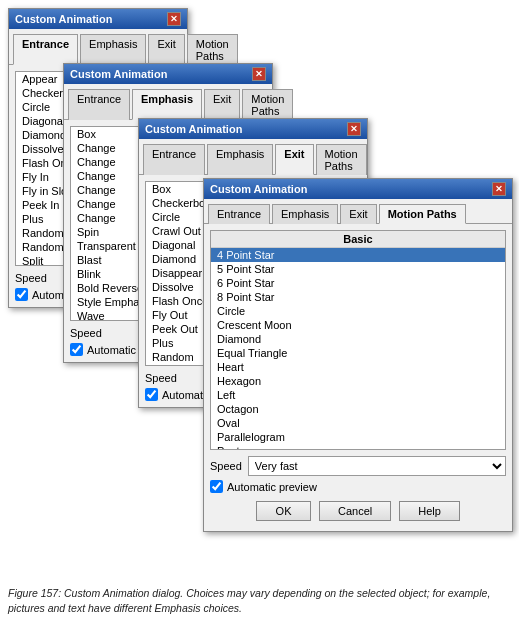 The height and width of the screenshot is (640, 519). Describe the element at coordinates (168, 74) in the screenshot. I see `dialog-2-titlebar: Custom Animation ✕` at that location.